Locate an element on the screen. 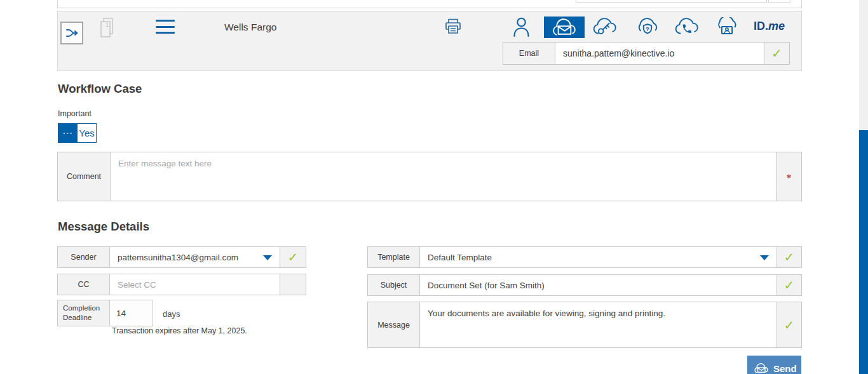 This screenshot has width=868, height=374. cc-status-cell is located at coordinates (292, 284).